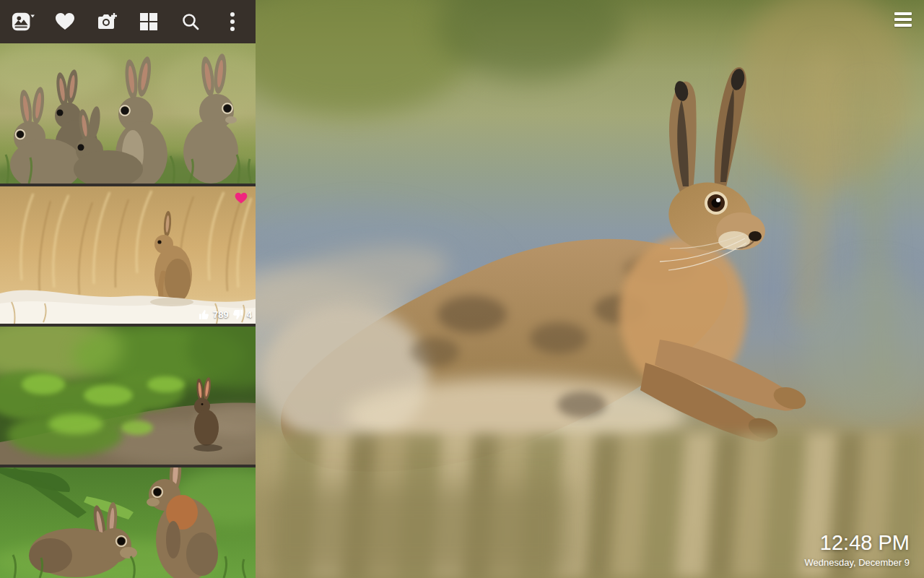 The width and height of the screenshot is (924, 578). What do you see at coordinates (191, 22) in the screenshot?
I see `search-icon` at bounding box center [191, 22].